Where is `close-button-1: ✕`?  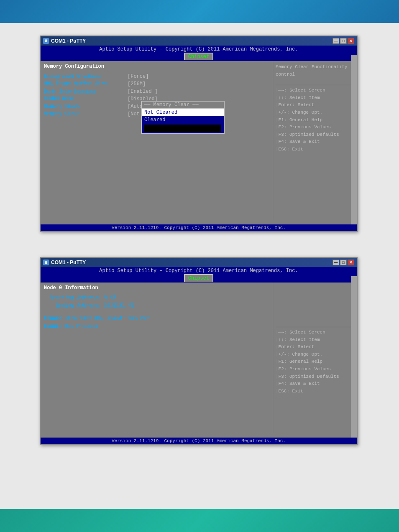 close-button-1: ✕ is located at coordinates (351, 41).